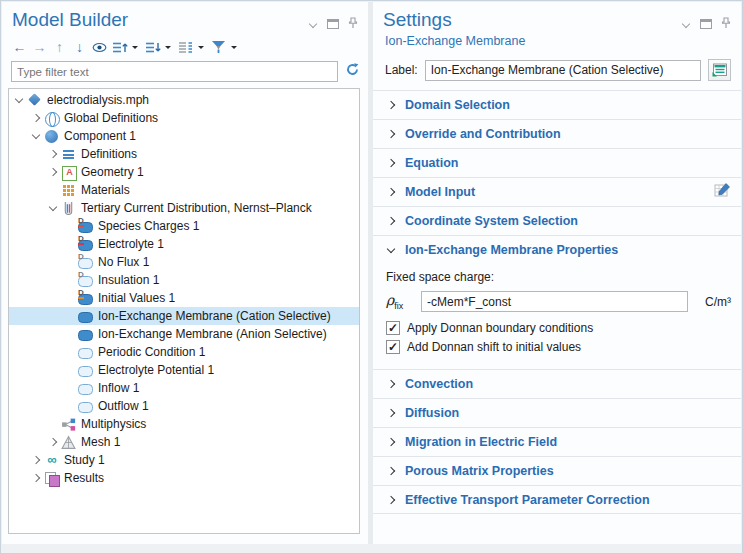 This screenshot has height=554, width=743. I want to click on node-text-icon, so click(186, 47).